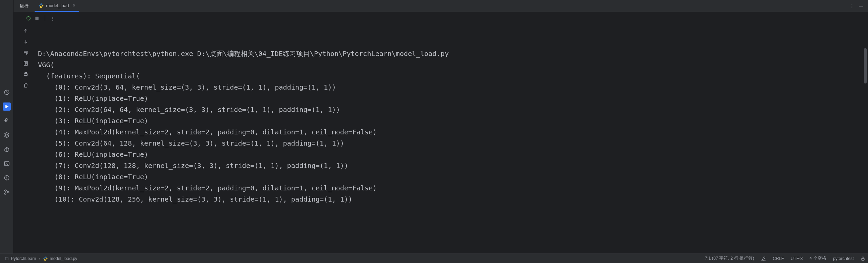 Image resolution: width=868 pixels, height=263 pixels. I want to click on console-line: (4): MaxPool2d(kernel_size=2, stride=2, …, so click(453, 132).